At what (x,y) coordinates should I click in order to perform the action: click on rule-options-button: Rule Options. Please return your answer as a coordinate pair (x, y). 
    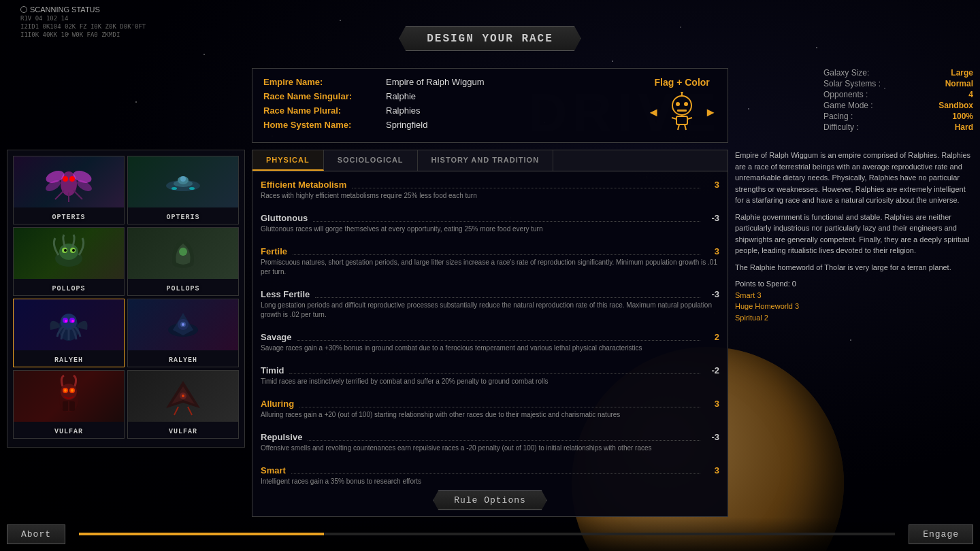
    Looking at the image, I should click on (490, 501).